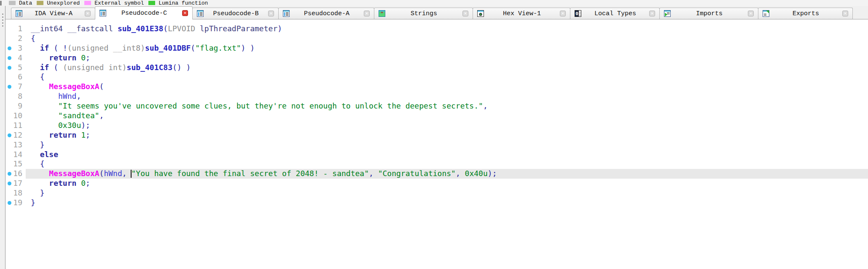 The width and height of the screenshot is (868, 269). I want to click on code-token: if, so click(45, 68).